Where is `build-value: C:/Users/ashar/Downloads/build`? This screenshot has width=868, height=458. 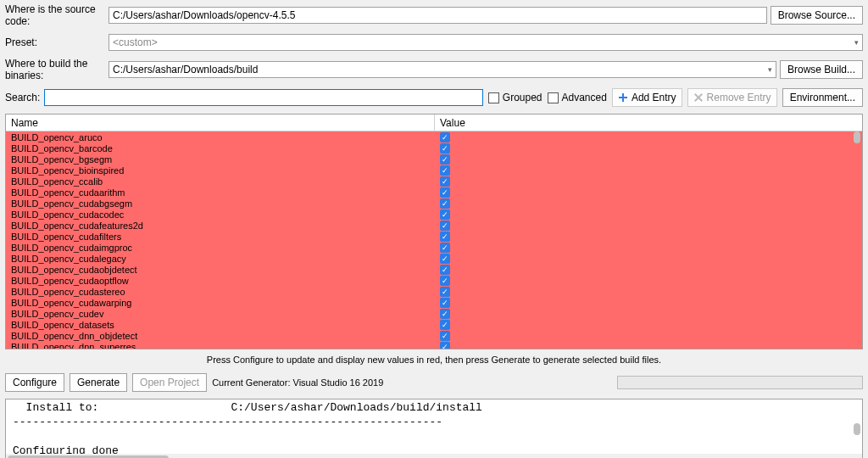 build-value: C:/Users/ashar/Downloads/build is located at coordinates (185, 70).